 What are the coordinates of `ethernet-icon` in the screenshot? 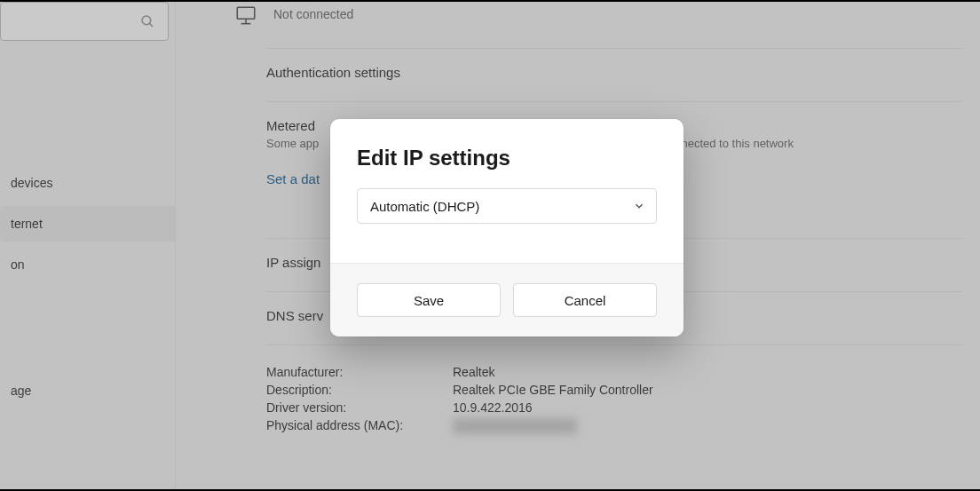 It's located at (246, 16).